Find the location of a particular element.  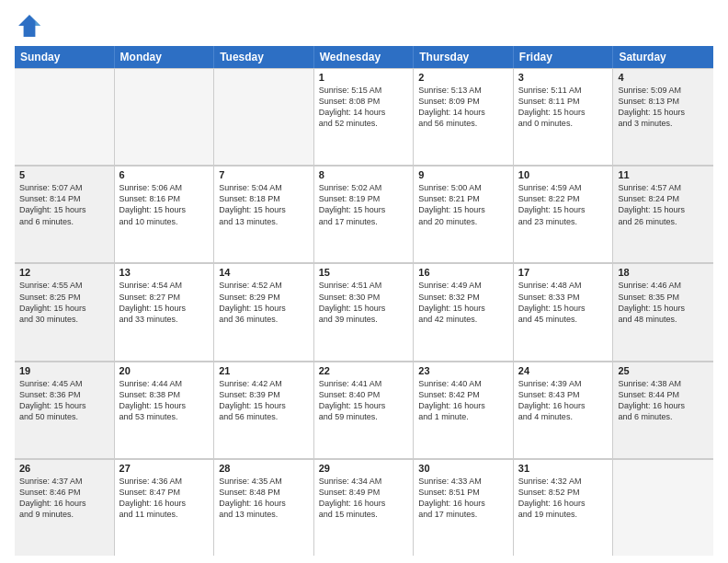

cell-text: Sunrise: 4:46 AM Sunset: 8:35 PM Dayligh… is located at coordinates (664, 302).